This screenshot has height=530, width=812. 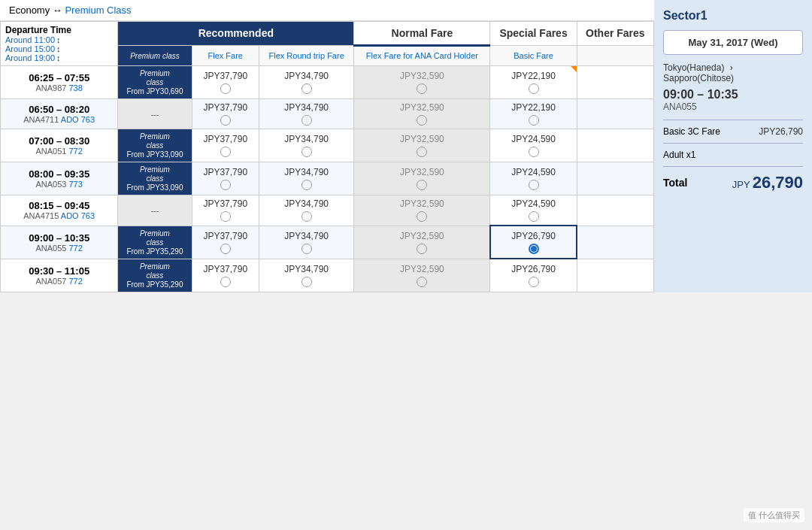 I want to click on total-line: Total JPY26,790, so click(x=733, y=183).